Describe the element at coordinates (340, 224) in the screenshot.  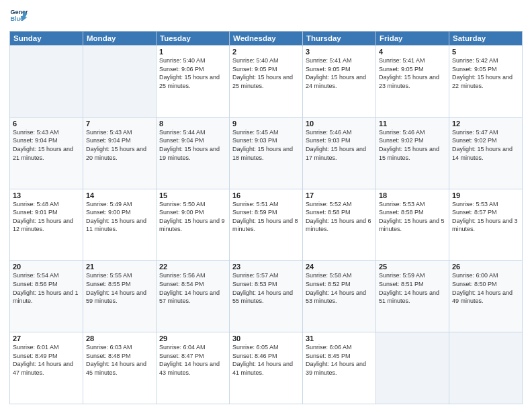
I see `calendar-cell: 17Sunrise: 5:52 AMSunset: 8:58 PMDayligh…` at that location.